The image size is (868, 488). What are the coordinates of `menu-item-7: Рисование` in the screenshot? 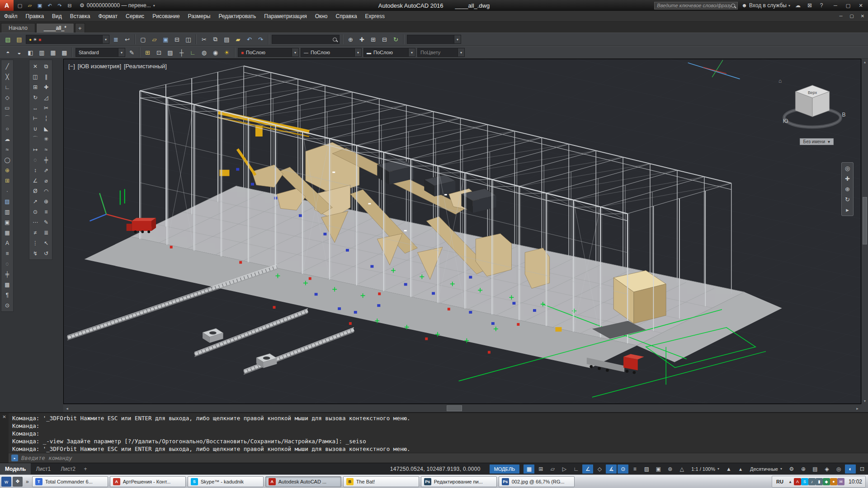 It's located at (166, 16).